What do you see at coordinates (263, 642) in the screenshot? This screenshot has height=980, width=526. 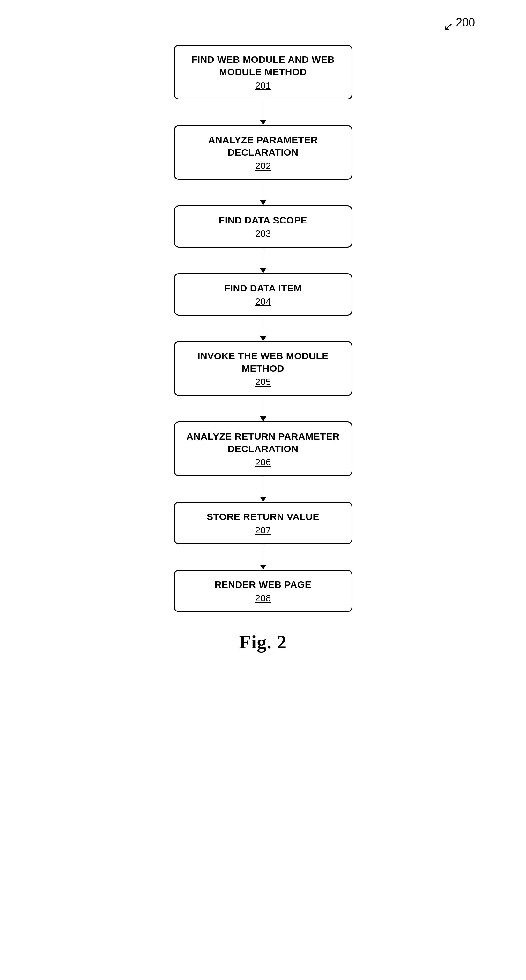 I see `figure-caption: Fig. 2` at bounding box center [263, 642].